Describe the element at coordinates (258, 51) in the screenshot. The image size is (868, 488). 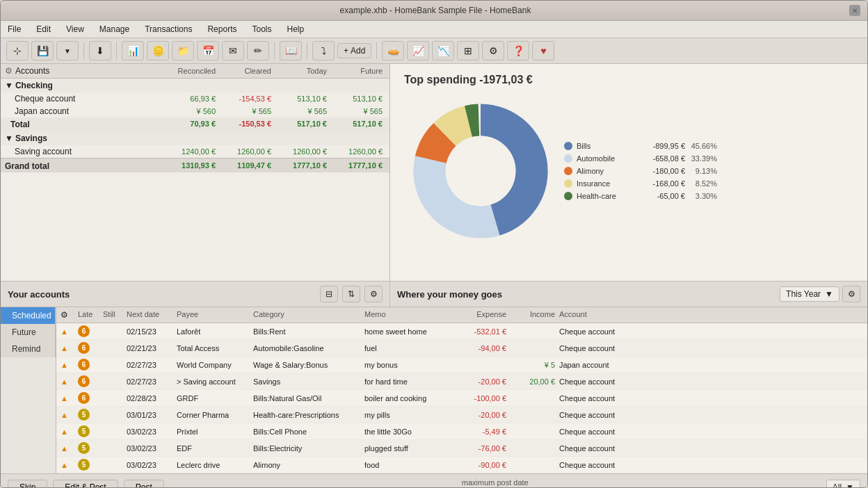
I see `toolbar-pen-btn: ✏` at that location.